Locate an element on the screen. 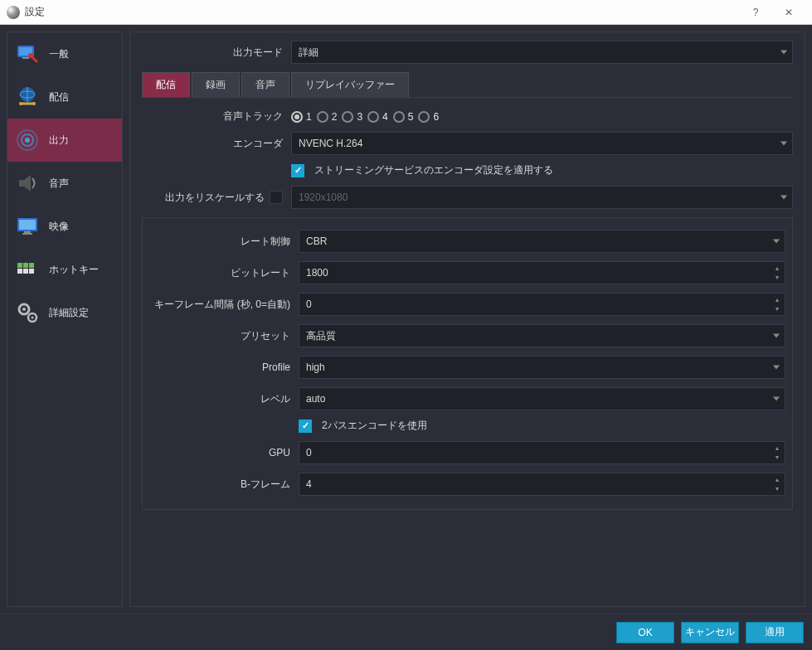 The image size is (812, 650). apply-service-label: ストリーミングサービスのエンコーダ設定を適用する is located at coordinates (434, 171).